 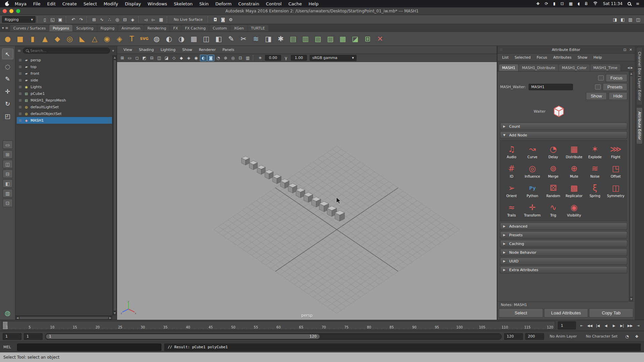 What do you see at coordinates (146, 19) in the screenshot?
I see `input-connections-icon: ◅` at bounding box center [146, 19].